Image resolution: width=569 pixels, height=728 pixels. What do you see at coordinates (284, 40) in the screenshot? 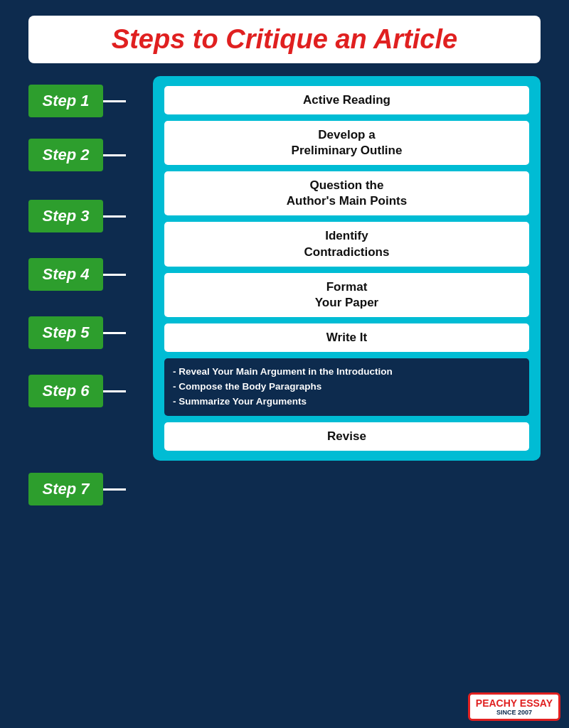
I see `title-box: Steps to Critique an Article` at bounding box center [284, 40].